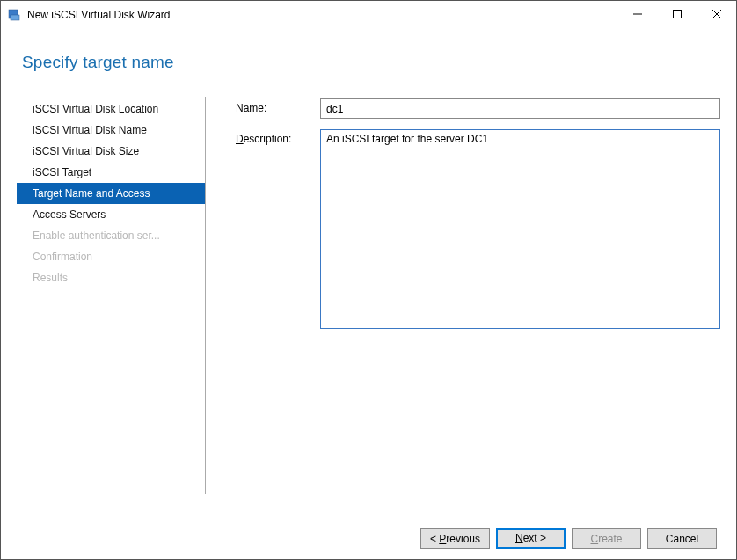  What do you see at coordinates (111, 172) in the screenshot?
I see `step-iscsi-target: iSCSI Target` at bounding box center [111, 172].